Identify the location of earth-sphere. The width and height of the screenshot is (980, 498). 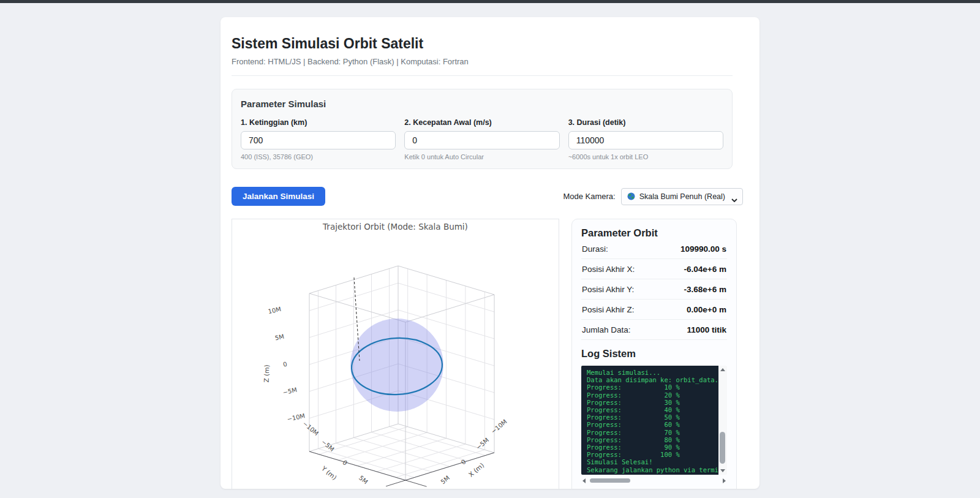
(397, 365).